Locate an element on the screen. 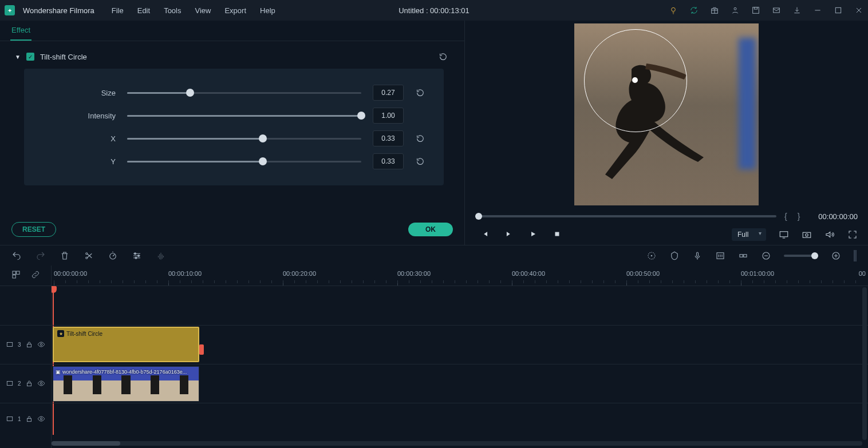  delete-icon is located at coordinates (65, 256).